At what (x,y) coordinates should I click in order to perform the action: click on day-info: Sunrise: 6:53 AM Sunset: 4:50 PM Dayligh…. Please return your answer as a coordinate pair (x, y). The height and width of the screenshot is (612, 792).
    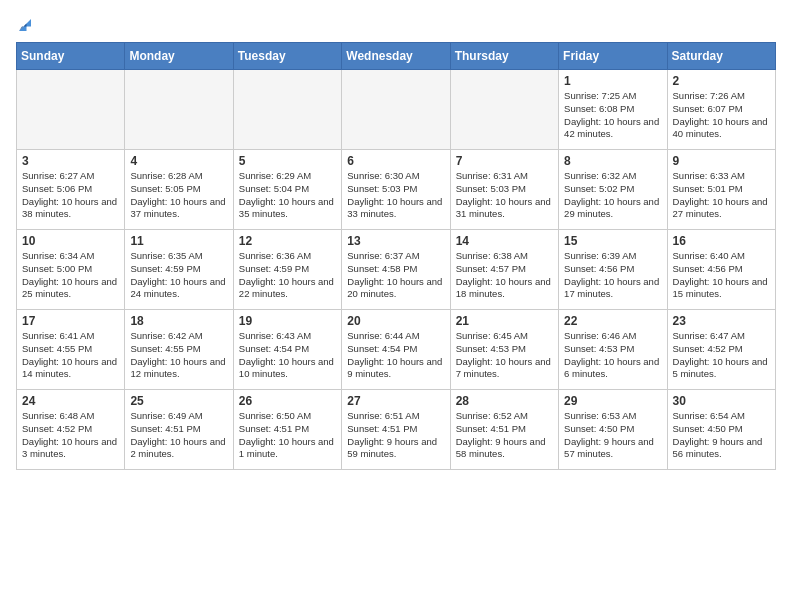
    Looking at the image, I should click on (612, 436).